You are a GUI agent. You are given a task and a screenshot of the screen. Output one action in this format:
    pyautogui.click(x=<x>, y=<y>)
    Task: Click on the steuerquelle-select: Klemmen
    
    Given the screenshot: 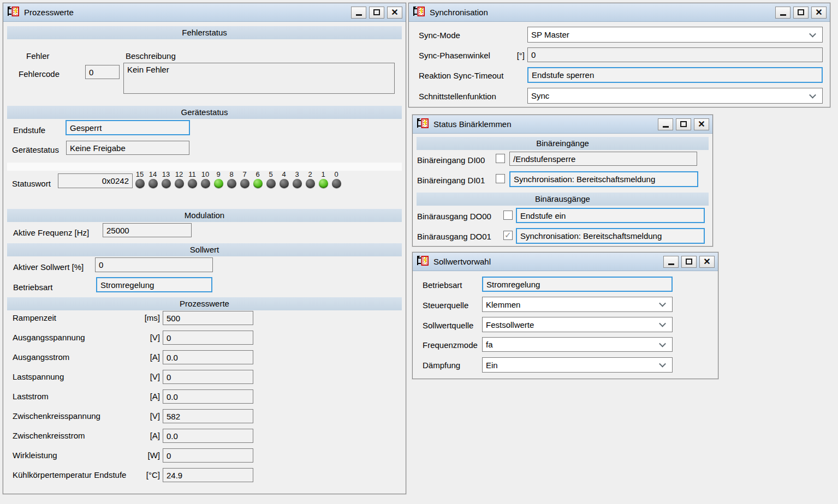 What is the action you would take?
    pyautogui.click(x=578, y=304)
    